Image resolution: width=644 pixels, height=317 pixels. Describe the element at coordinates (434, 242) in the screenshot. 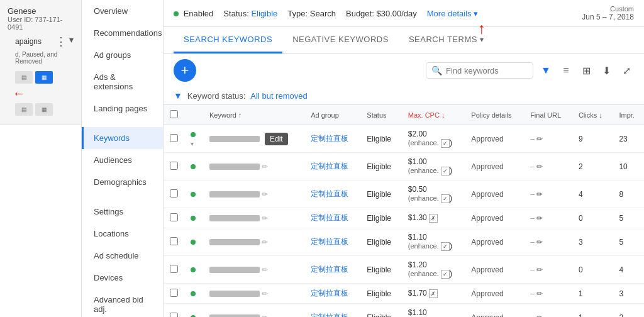

I see `max-cpc-cell: $1.10(enhance. ✓)` at that location.